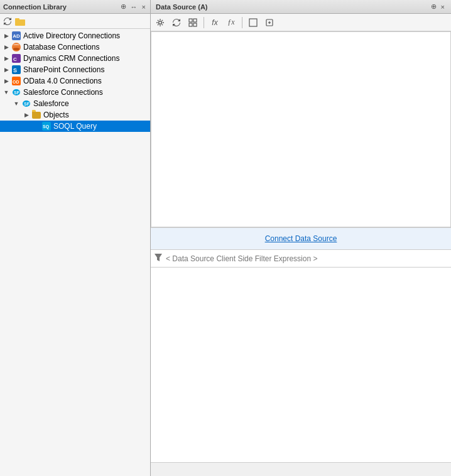 The width and height of the screenshot is (451, 476). Describe the element at coordinates (64, 70) in the screenshot. I see `sharepoint-label: SharePoint Connections` at that location.